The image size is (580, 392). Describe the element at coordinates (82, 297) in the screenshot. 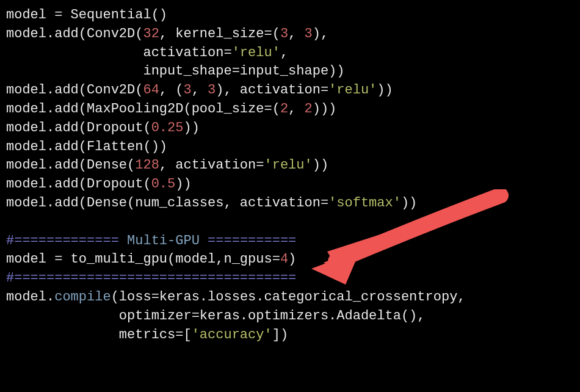

I see `code-token: compile` at that location.